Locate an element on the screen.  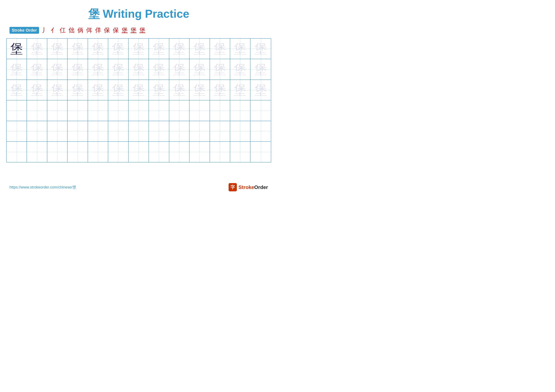
cell-1-8: 堡 is located at coordinates (159, 49).